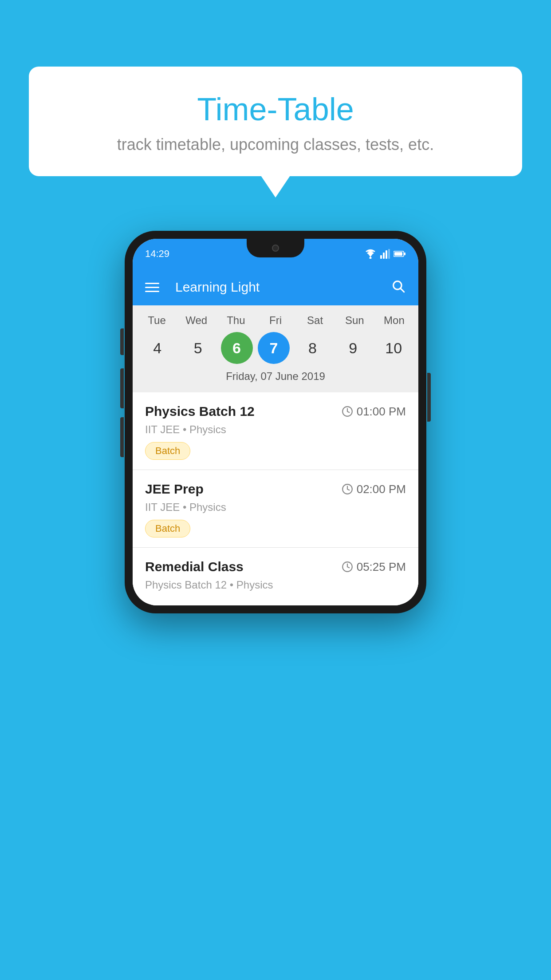 The height and width of the screenshot is (980, 551). What do you see at coordinates (200, 411) in the screenshot?
I see `schedule-title-1: Physics Batch 12` at bounding box center [200, 411].